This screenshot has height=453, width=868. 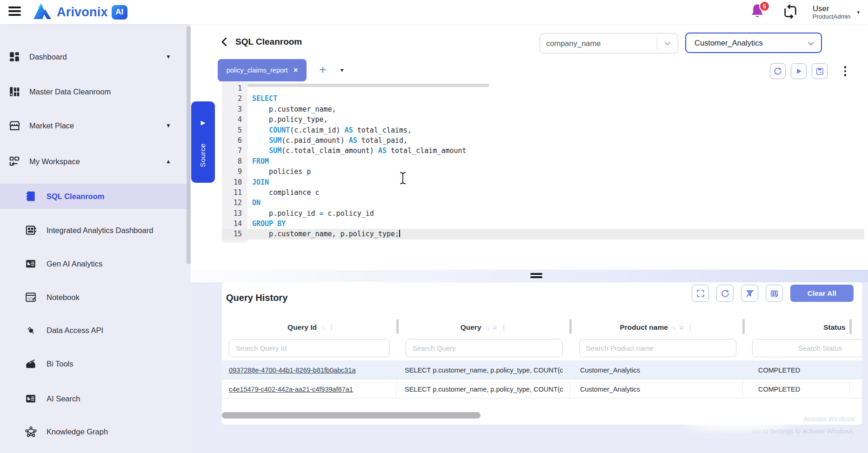 I want to click on sidebar-scrollbar, so click(x=189, y=145).